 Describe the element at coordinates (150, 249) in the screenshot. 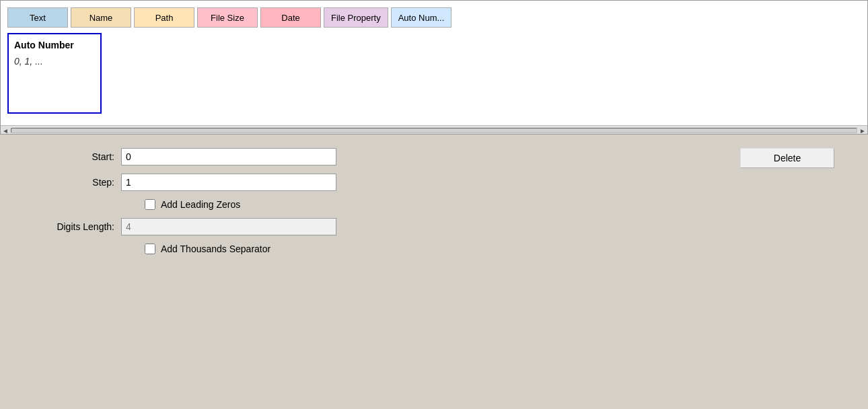

I see `thousands-separator-checkbox` at that location.